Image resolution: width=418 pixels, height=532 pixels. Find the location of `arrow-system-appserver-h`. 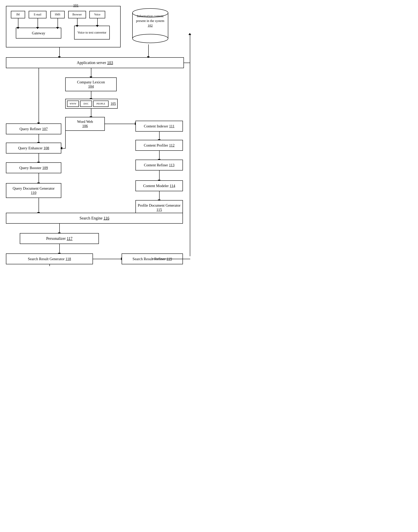

arrow-system-appserver-h is located at coordinates (187, 63).